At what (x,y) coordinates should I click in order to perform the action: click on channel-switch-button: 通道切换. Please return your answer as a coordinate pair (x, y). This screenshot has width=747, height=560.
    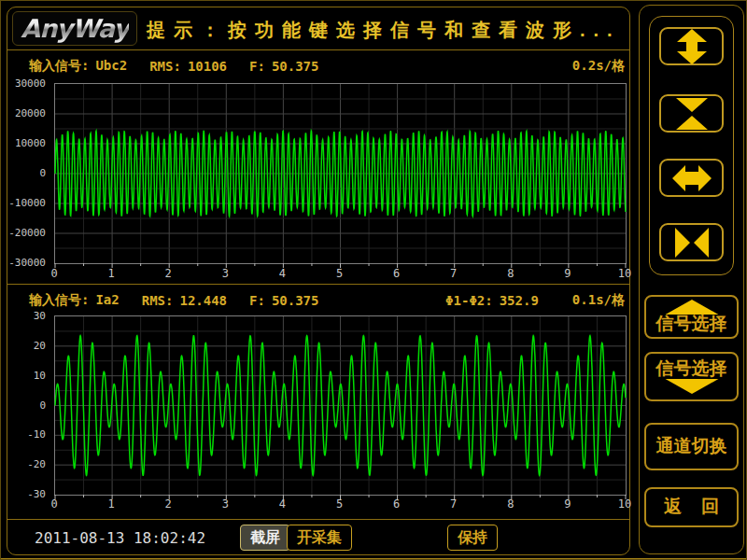
    Looking at the image, I should click on (691, 446).